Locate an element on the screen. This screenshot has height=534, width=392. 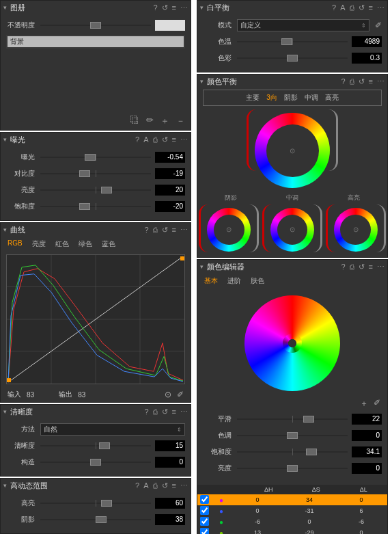
color-editor-wheel is located at coordinates (292, 343).